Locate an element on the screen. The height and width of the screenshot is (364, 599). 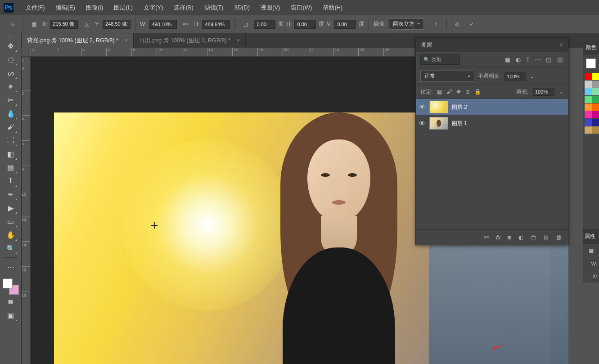
skew-h-input is located at coordinates (305, 24).